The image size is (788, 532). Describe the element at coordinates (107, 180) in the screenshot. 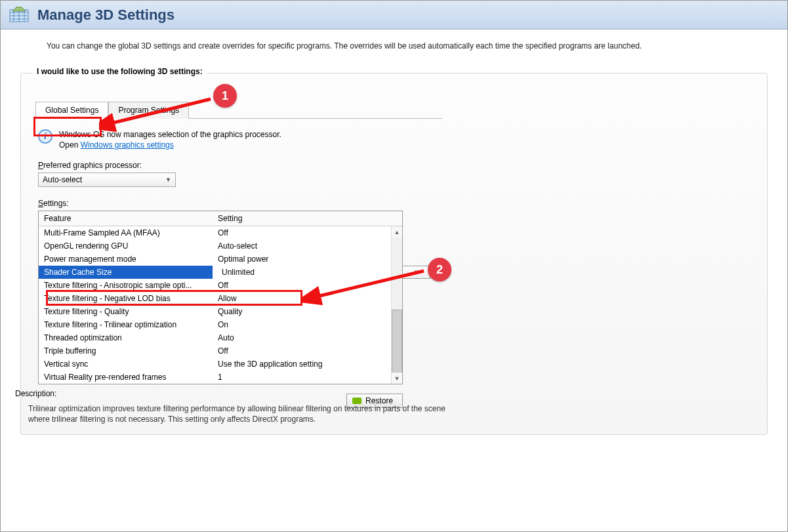

I see `preferred-processor-select: Auto-select ▼` at that location.